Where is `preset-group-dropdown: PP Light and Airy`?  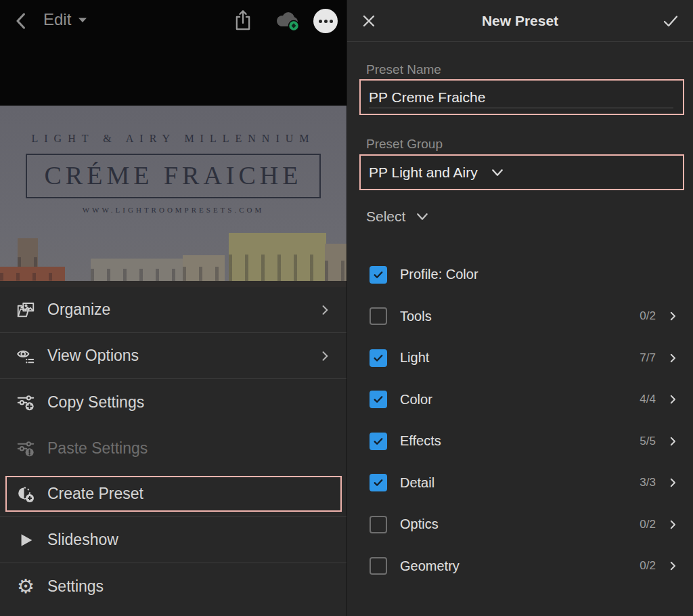
preset-group-dropdown: PP Light and Airy is located at coordinates (522, 172).